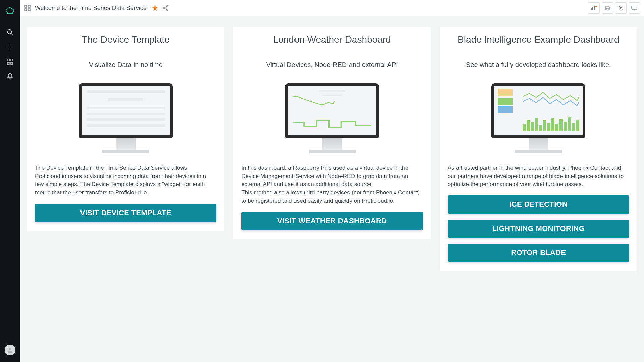 This screenshot has height=362, width=644. Describe the element at coordinates (332, 124) in the screenshot. I see `step-chart-icon` at that location.